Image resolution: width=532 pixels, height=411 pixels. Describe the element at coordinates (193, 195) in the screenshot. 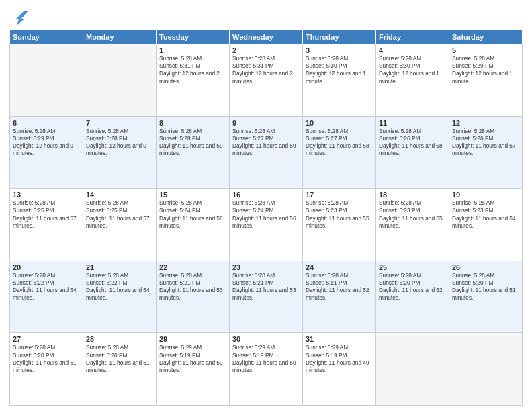

I see `day-number: 15` at that location.